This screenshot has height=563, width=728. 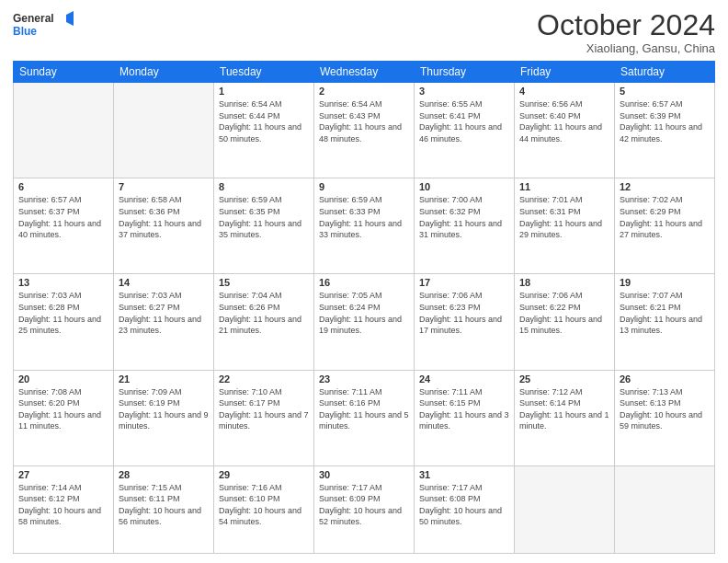 I want to click on week-row-5: 27Sunrise: 7:14 AMSunset: 6:12 PMDayligh…, so click(x=364, y=510).